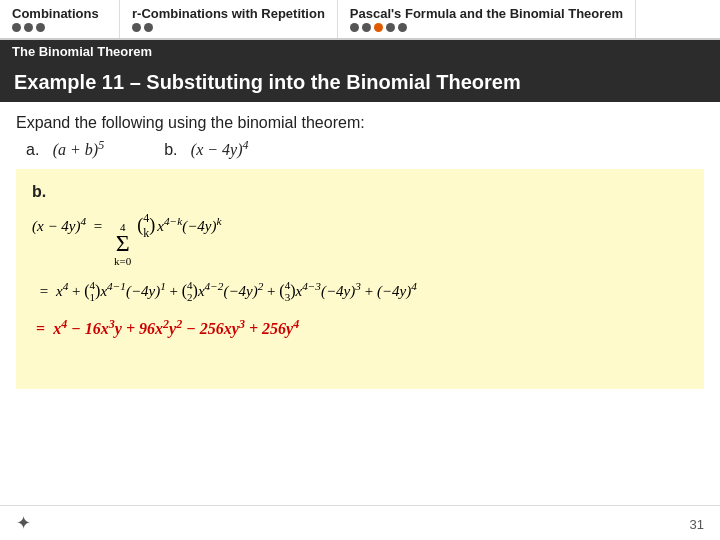 The image size is (720, 540). Describe the element at coordinates (360, 328) in the screenshot. I see `formula-line-3: = x4 − 16x3y + 96x2y2 − 256xy3 + 256y4` at that location.